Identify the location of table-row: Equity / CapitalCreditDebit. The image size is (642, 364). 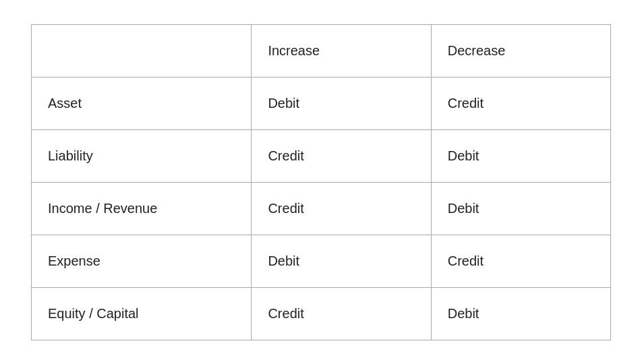
(321, 313).